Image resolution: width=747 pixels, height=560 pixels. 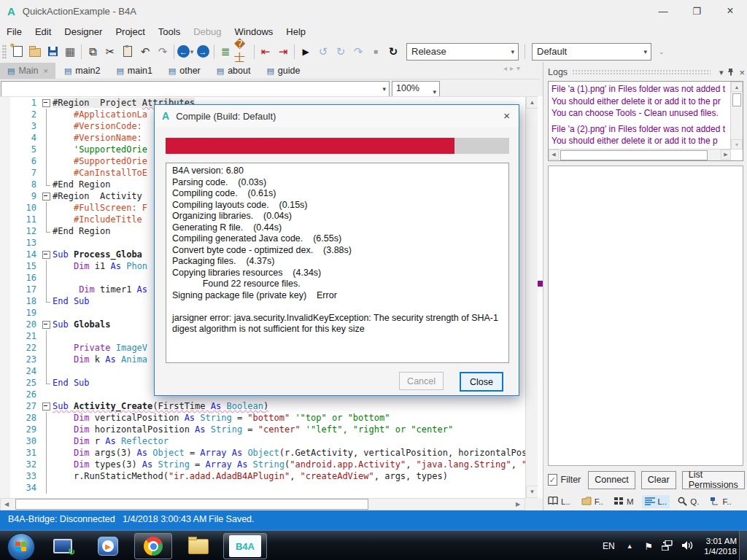 I want to click on step-over-icon: ↻, so click(x=341, y=52).